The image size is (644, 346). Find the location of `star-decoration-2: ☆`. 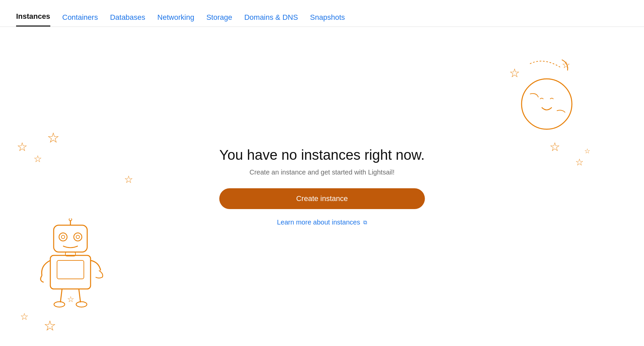

star-decoration-2: ☆ is located at coordinates (38, 159).